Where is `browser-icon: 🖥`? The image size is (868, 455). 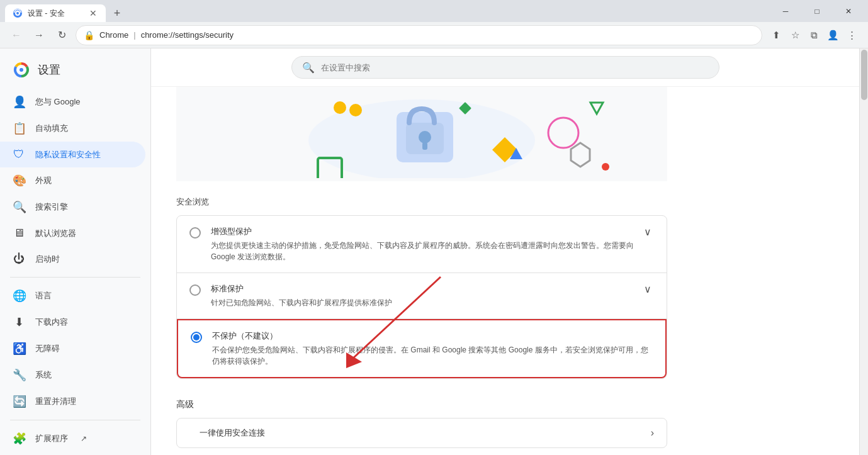
browser-icon: 🖥 is located at coordinates (19, 233).